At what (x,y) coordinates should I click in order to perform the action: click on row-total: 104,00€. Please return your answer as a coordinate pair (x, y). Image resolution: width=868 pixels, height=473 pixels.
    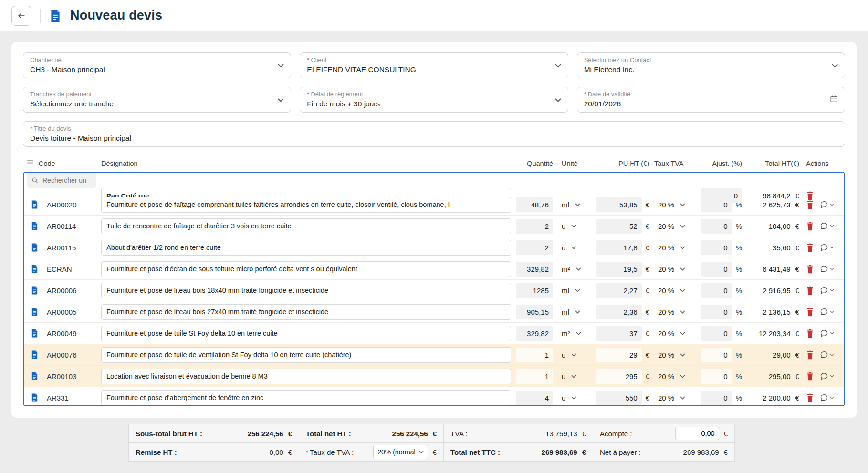
    Looking at the image, I should click on (773, 226).